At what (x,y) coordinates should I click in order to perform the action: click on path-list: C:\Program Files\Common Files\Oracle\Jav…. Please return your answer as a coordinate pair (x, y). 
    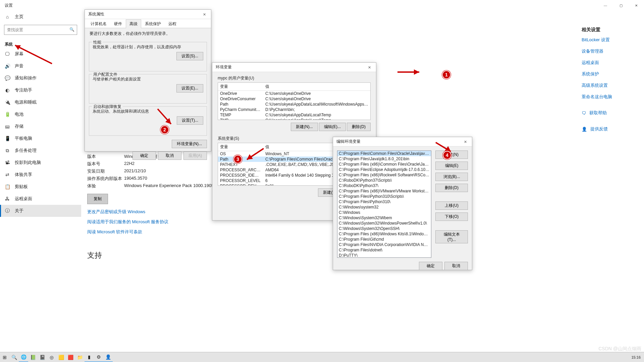
    Looking at the image, I should click on (384, 204).